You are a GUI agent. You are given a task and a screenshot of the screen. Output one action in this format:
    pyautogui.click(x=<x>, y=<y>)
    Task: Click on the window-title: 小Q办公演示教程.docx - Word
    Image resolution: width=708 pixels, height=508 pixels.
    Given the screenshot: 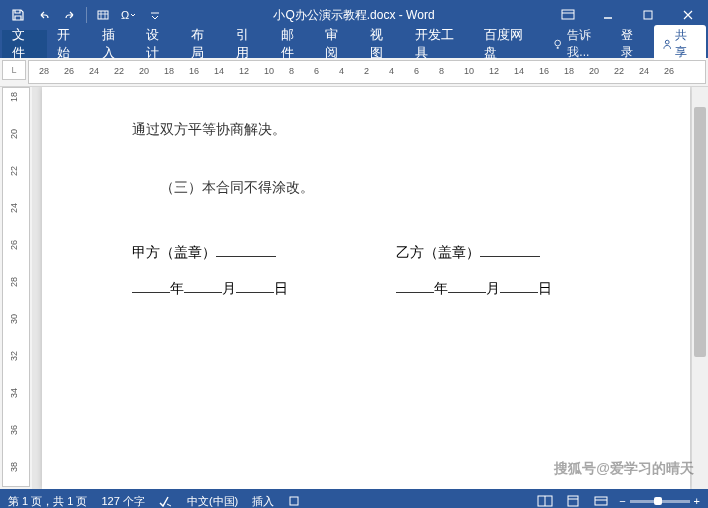 What is the action you would take?
    pyautogui.click(x=354, y=16)
    